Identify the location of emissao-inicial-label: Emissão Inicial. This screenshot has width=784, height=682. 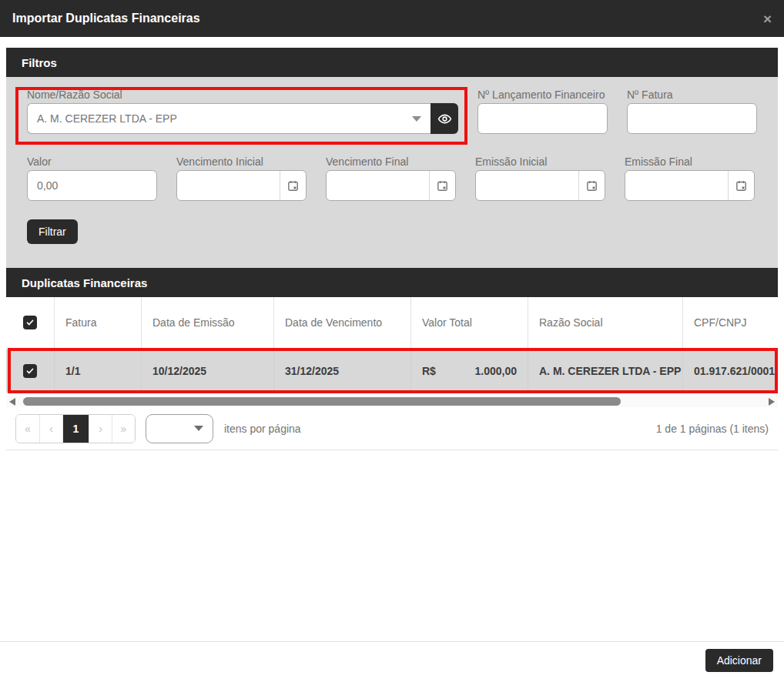
(541, 162).